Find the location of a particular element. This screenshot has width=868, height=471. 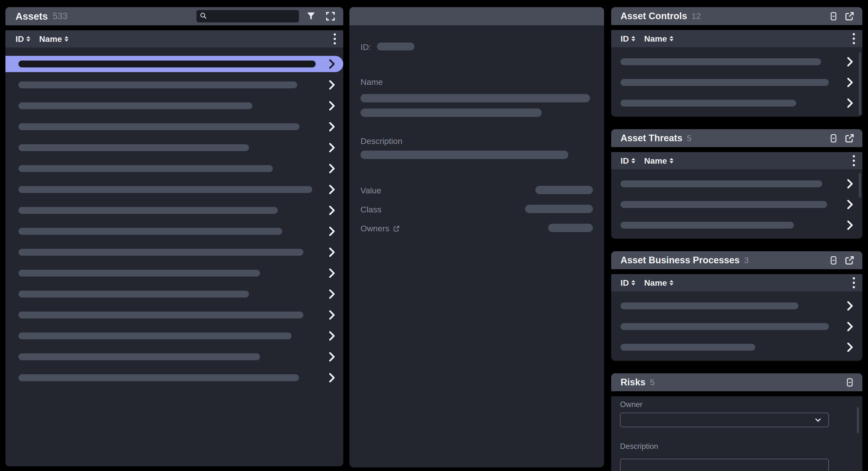

owner-select is located at coordinates (724, 420).